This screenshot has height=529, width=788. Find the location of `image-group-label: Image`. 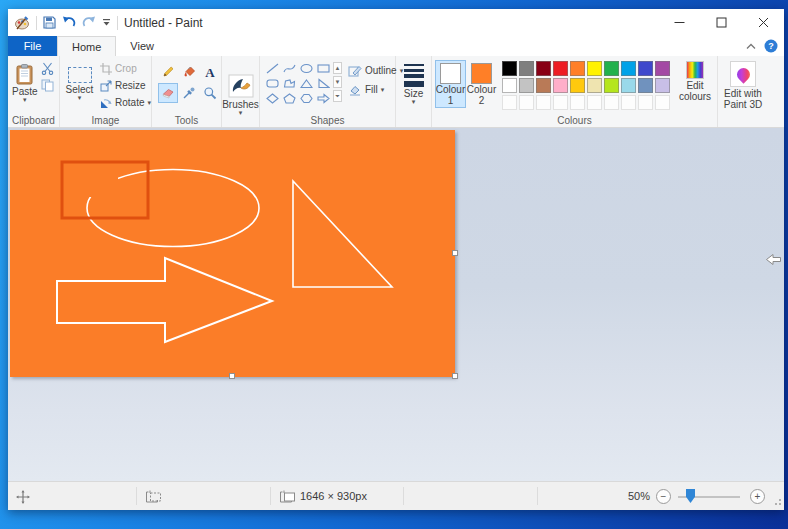

image-group-label: Image is located at coordinates (106, 120).